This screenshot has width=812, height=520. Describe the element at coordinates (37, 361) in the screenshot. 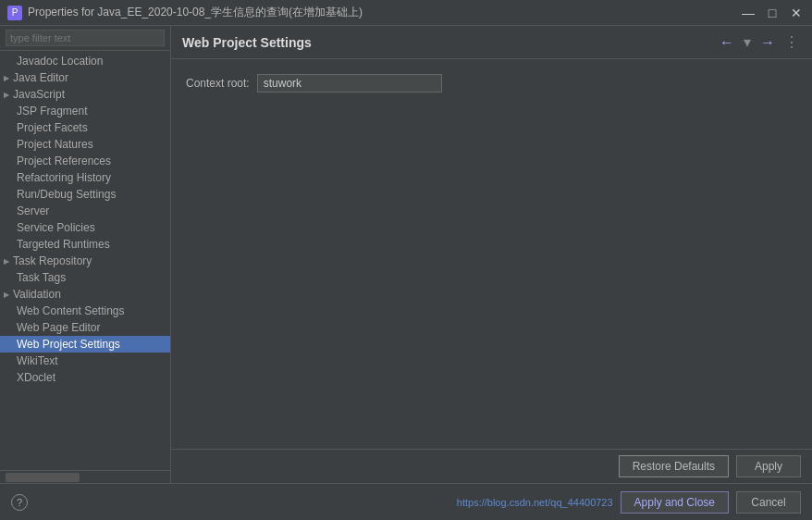

I see `sidebar-item-label: WikiText` at that location.